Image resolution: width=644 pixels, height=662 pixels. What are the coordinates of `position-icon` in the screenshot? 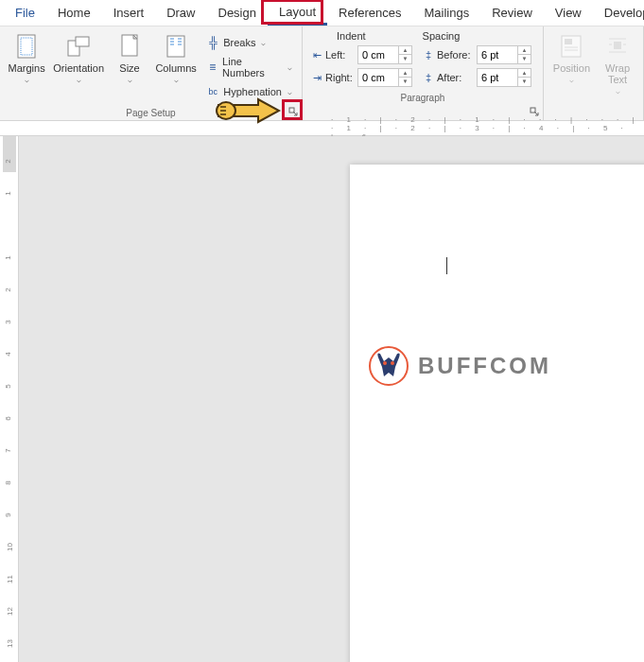 It's located at (571, 46).